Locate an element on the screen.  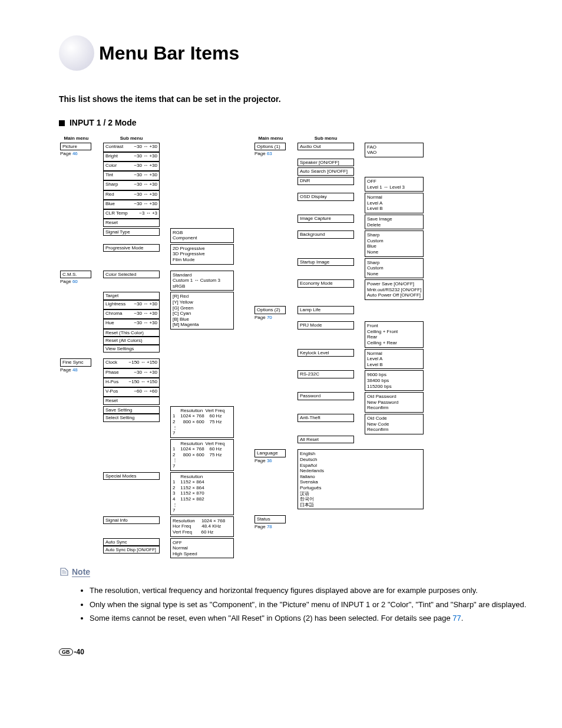
opts-language: English Deutsch Español Nederlands Itali… is located at coordinates (361, 479).